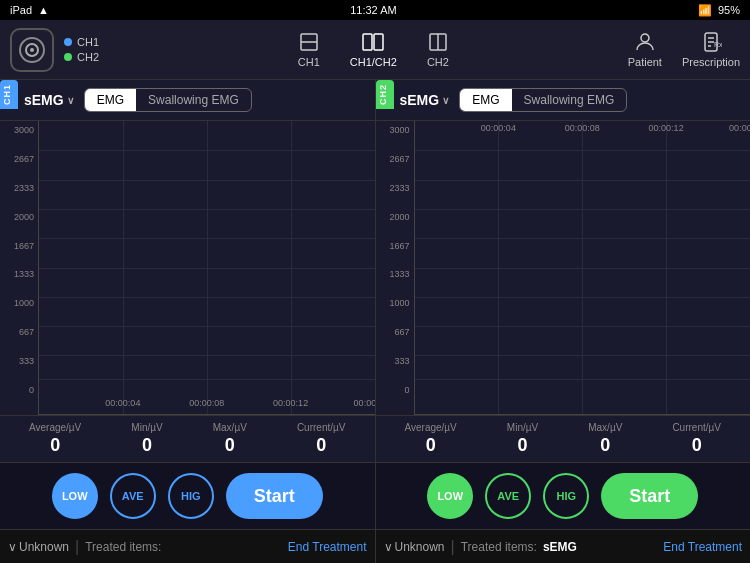 This screenshot has width=750, height=563. Describe the element at coordinates (374, 62) in the screenshot. I see `nav-ch1ch2-label: CH1/CH2` at that location.